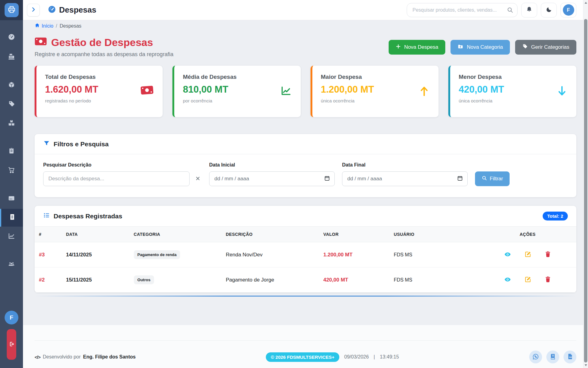 The height and width of the screenshot is (368, 588). I want to click on sidebar-item-products, so click(12, 85).